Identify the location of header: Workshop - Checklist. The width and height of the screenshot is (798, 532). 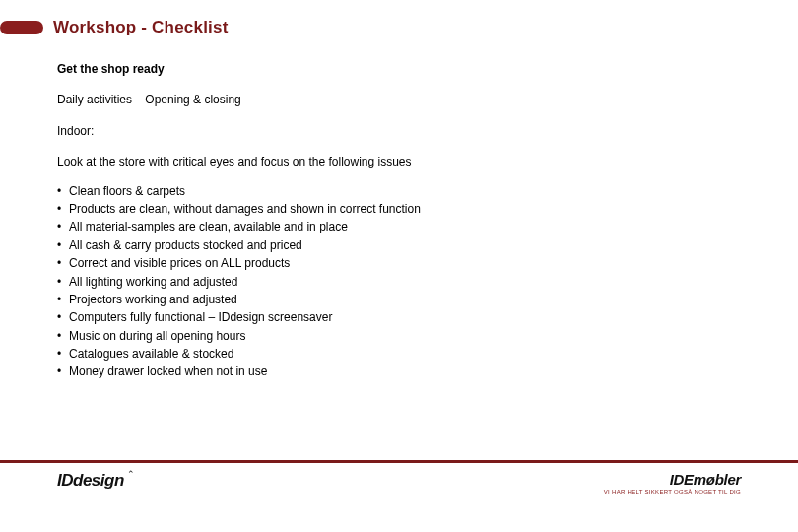
(399, 19).